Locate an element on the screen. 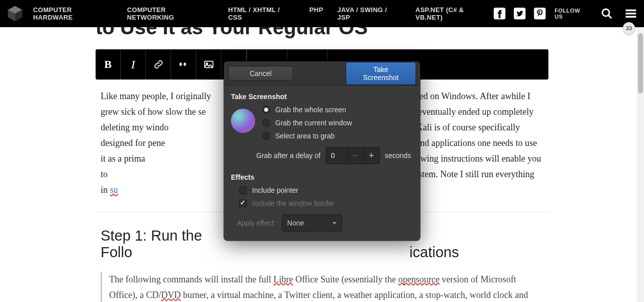  nav-item-php: PHP is located at coordinates (316, 14).